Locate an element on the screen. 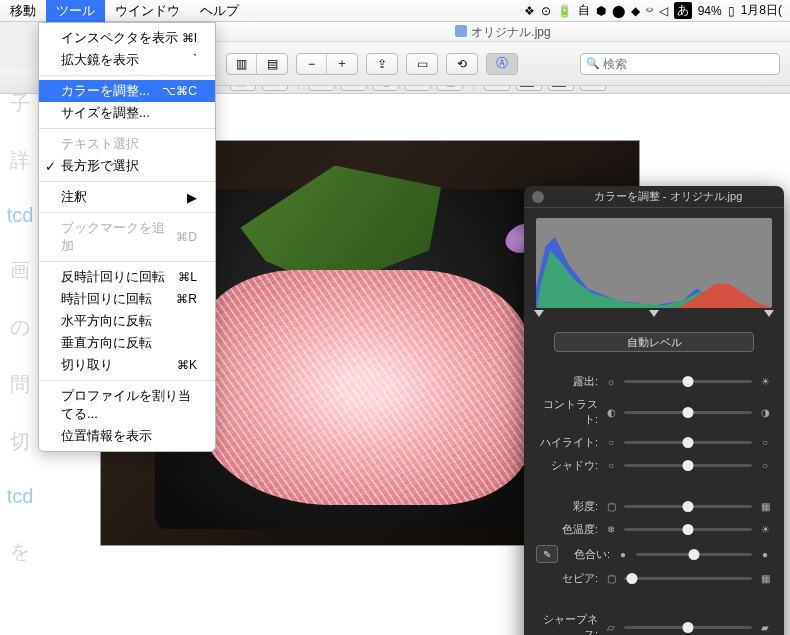  menu-go: 移動 is located at coordinates (23, 11).